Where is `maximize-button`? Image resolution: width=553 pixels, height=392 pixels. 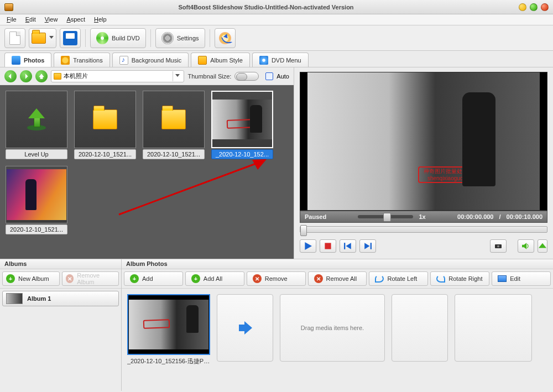
maximize-button is located at coordinates (534, 7).